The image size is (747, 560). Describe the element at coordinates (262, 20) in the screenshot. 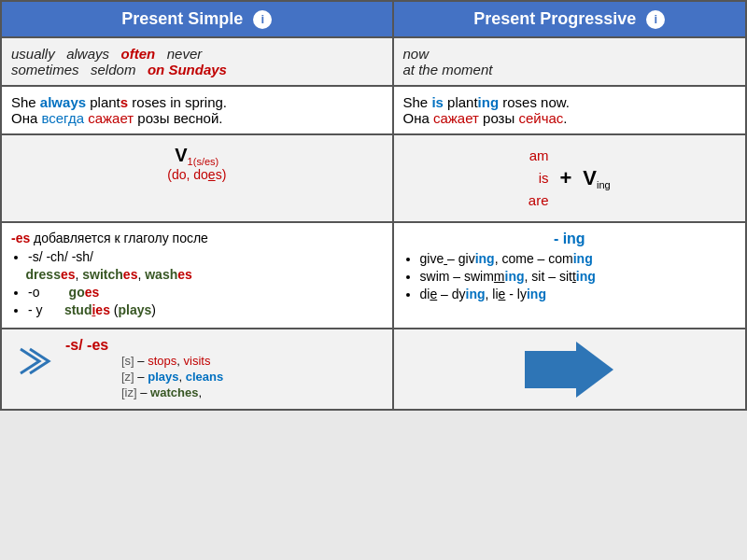

I see `info-icon-left: i` at that location.